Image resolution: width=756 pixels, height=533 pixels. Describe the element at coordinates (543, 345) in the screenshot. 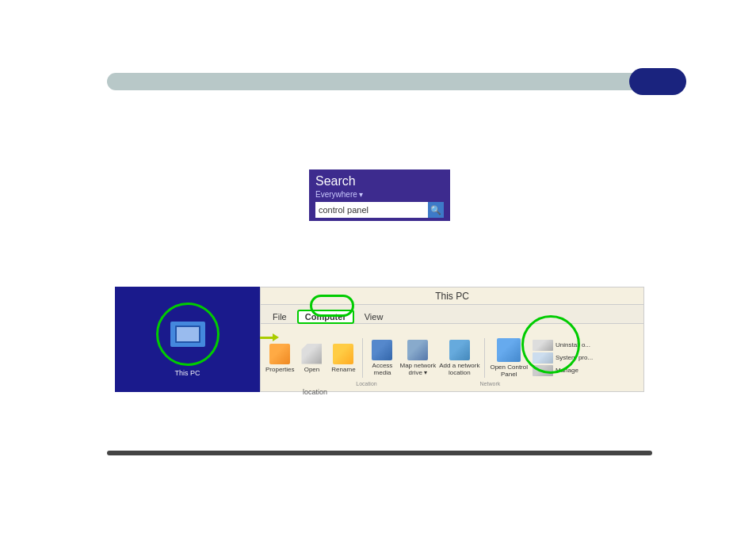

I see `uninstall-icon` at that location.